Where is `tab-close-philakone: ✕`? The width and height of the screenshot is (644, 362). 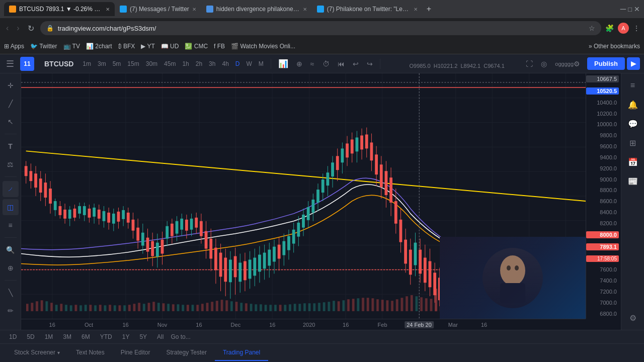
tab-close-philakone: ✕ is located at coordinates (416, 9).